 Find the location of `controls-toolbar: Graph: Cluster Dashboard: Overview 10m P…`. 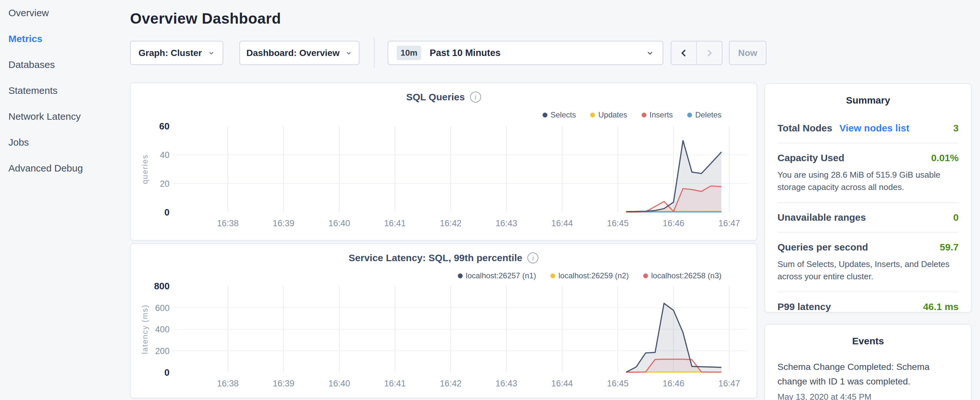

controls-toolbar: Graph: Cluster Dashboard: Overview 10m P… is located at coordinates (449, 53).